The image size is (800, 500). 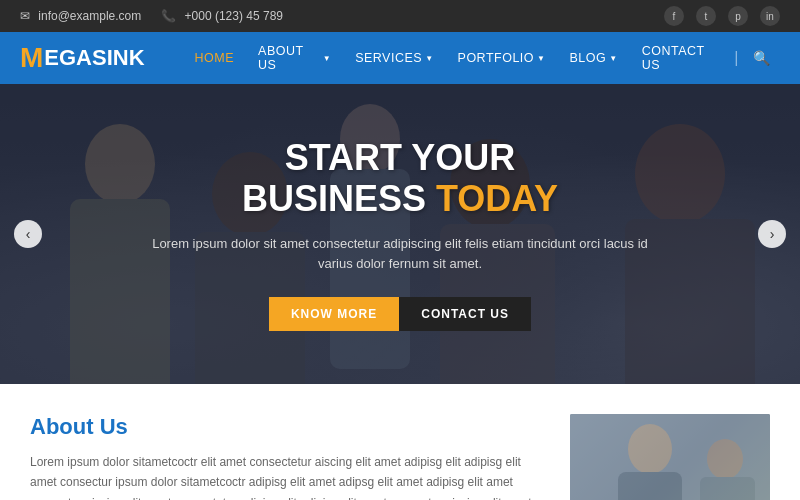 What do you see at coordinates (327, 58) in the screenshot?
I see `about-caret: ▼` at bounding box center [327, 58].